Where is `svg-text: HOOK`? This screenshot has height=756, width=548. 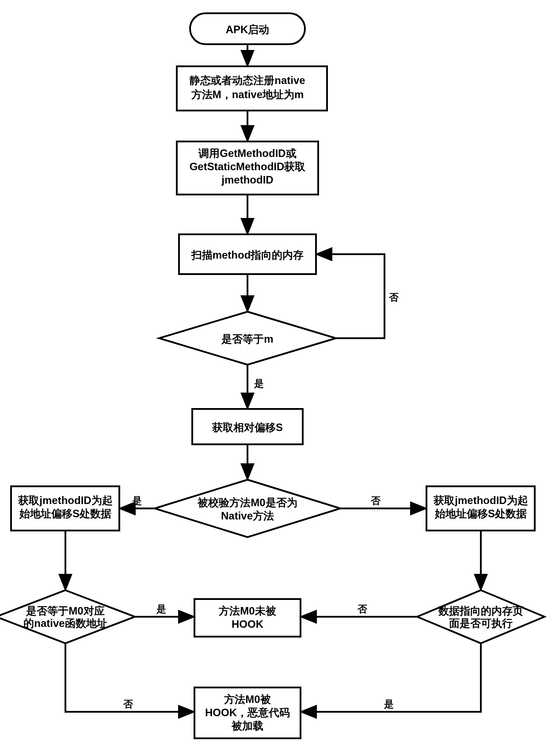 svg-text: HOOK is located at coordinates (247, 624).